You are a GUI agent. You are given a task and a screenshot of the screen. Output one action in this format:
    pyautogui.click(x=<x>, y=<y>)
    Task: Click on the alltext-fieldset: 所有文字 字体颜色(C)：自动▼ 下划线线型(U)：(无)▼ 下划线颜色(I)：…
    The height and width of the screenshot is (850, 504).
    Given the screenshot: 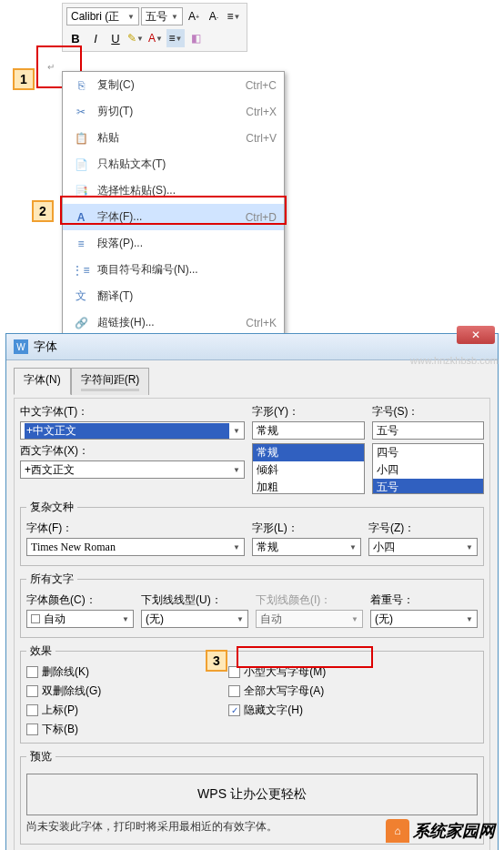 What is the action you would take?
    pyautogui.click(x=252, y=604)
    